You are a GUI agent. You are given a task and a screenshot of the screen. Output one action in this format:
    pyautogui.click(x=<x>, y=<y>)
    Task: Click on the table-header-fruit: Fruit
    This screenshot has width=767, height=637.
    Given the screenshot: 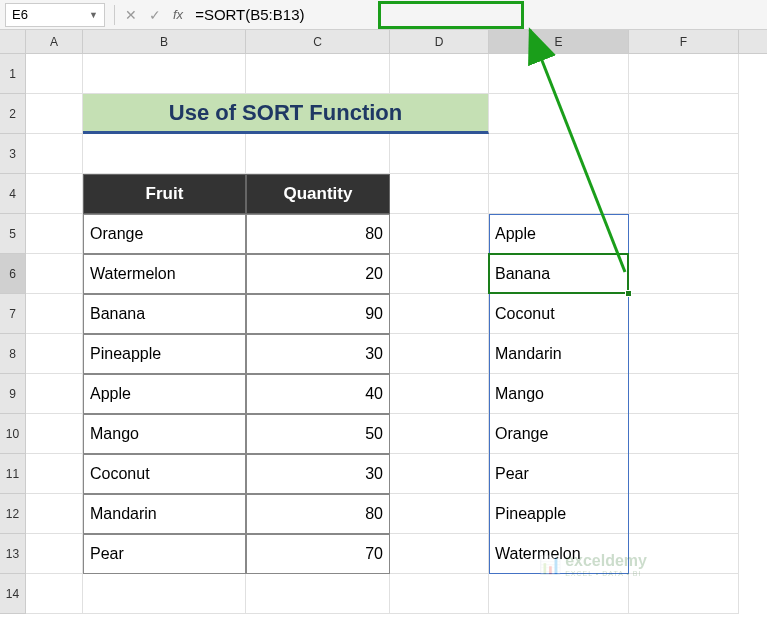 What is the action you would take?
    pyautogui.click(x=164, y=194)
    